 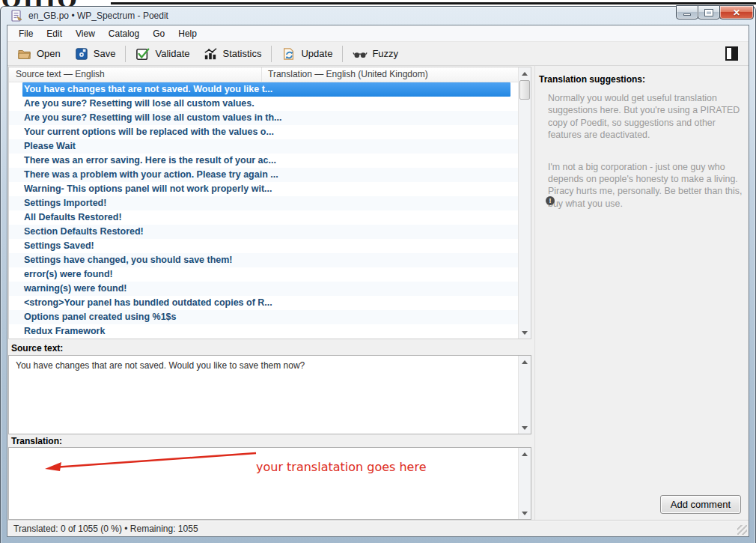 What do you see at coordinates (269, 484) in the screenshot?
I see `translation-input-box: your translatation goes here` at bounding box center [269, 484].